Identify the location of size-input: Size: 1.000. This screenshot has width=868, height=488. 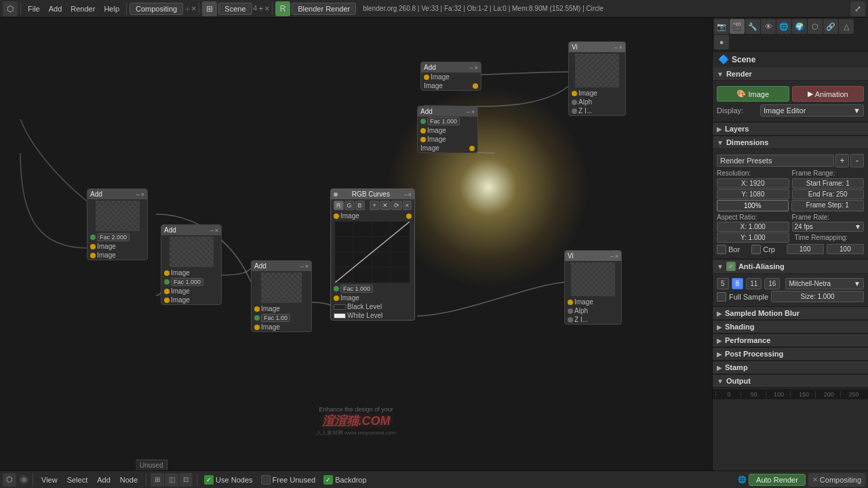
(818, 297).